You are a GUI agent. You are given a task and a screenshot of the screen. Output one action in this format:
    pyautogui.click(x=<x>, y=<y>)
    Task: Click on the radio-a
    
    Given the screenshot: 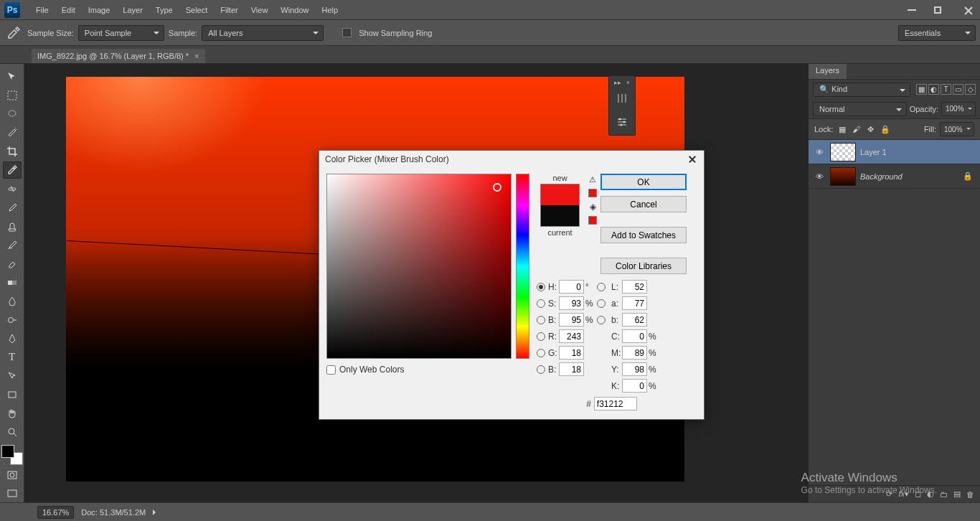 What is the action you would take?
    pyautogui.click(x=601, y=304)
    